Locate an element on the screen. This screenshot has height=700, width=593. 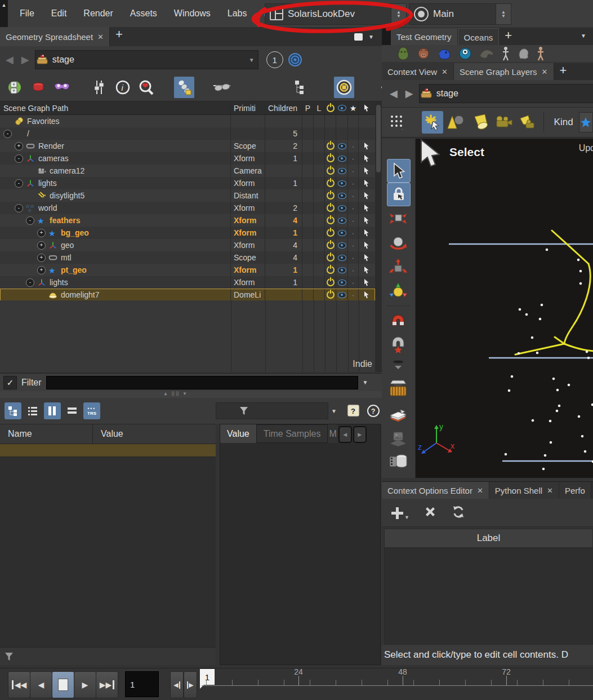
table-row: -/ 5 is located at coordinates (188, 134).